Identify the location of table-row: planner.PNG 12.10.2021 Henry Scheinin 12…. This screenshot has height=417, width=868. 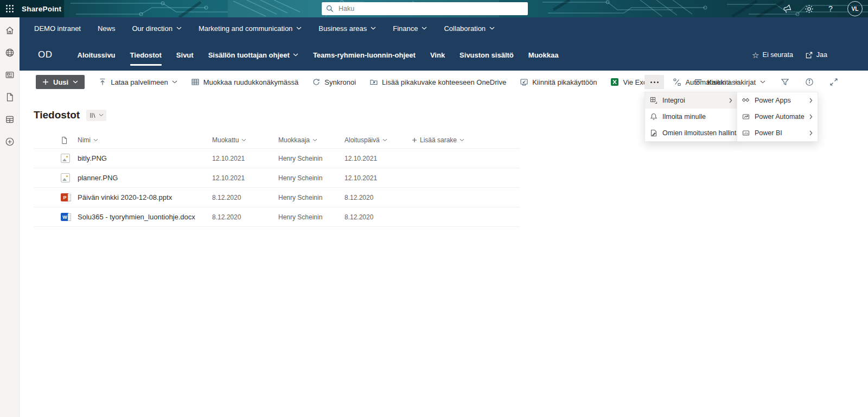
(277, 178).